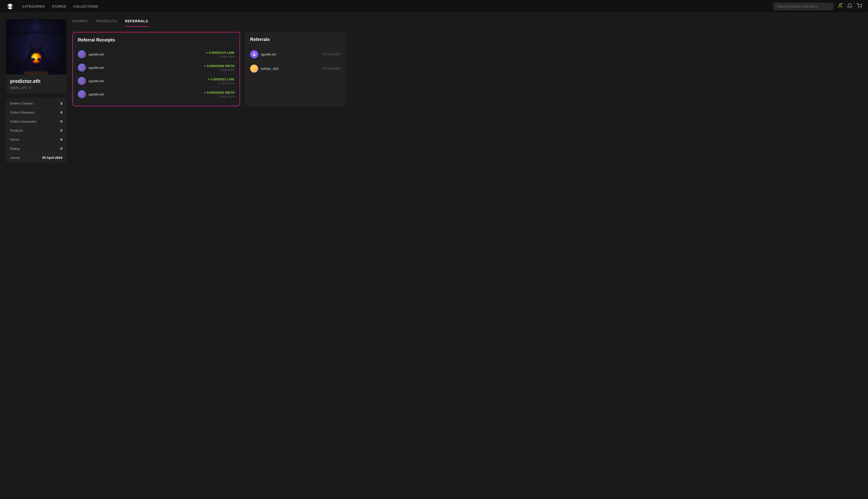 This screenshot has width=868, height=499. I want to click on referral-name-1: sgoldik.eth, so click(269, 54).